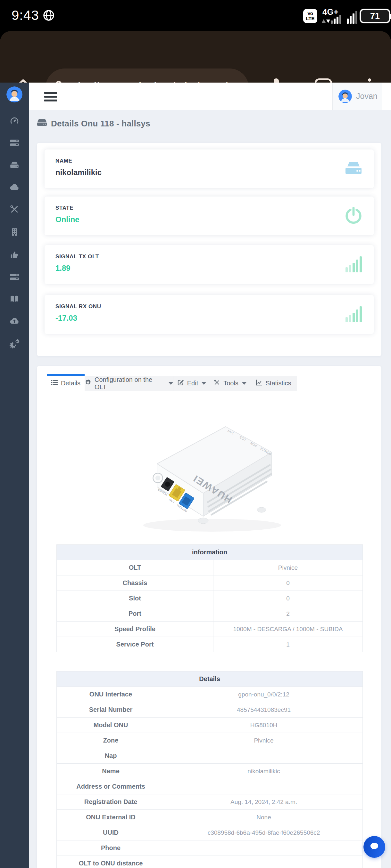 This screenshot has width=391, height=868. Describe the element at coordinates (181, 383) in the screenshot. I see `edit-icon` at that location.